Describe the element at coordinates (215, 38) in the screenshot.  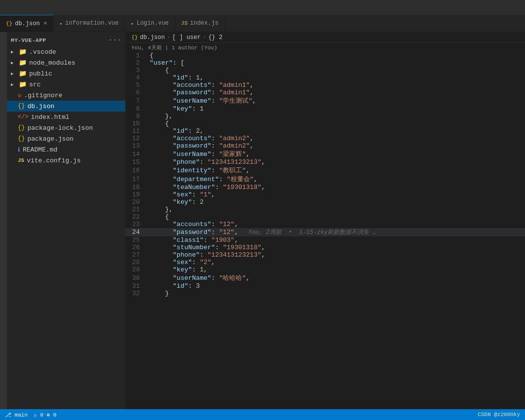
I see `breadcrumb-2: {} 2` at that location.